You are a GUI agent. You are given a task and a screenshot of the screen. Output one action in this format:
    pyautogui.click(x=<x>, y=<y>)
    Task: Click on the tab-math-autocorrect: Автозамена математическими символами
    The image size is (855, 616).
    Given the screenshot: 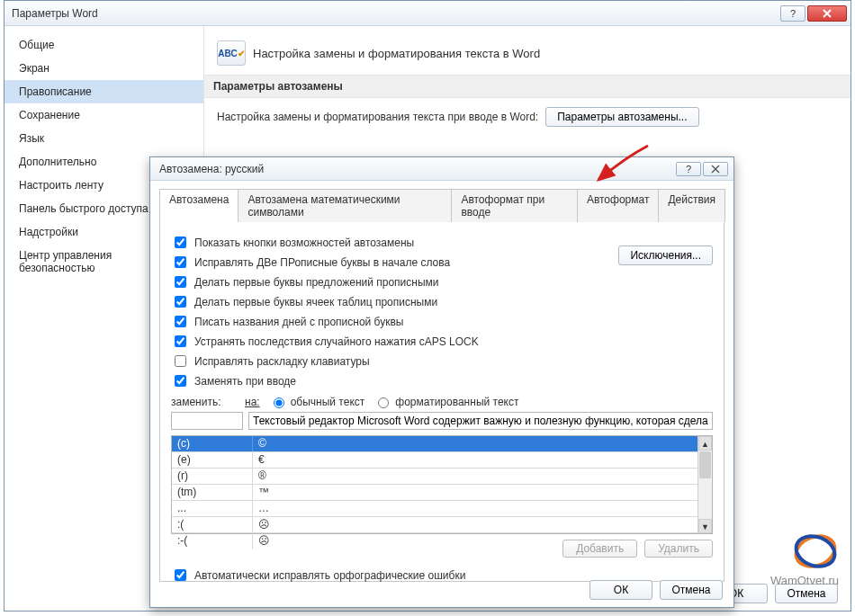 What is the action you would take?
    pyautogui.click(x=345, y=205)
    